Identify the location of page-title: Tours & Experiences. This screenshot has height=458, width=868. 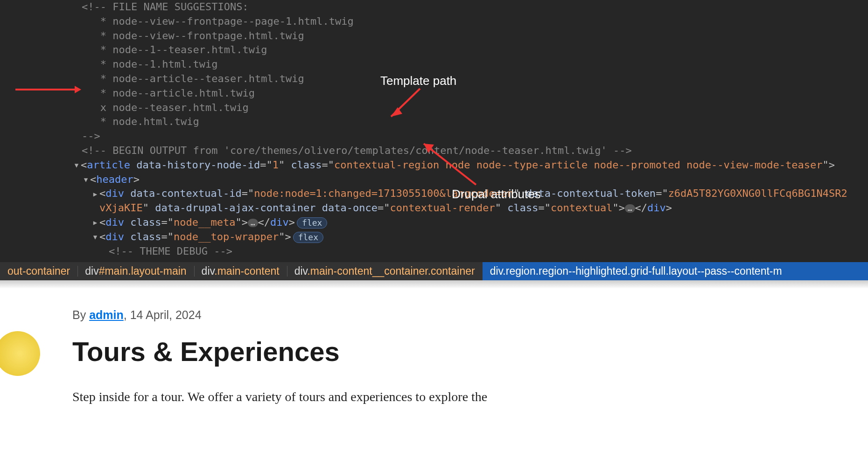
(352, 352).